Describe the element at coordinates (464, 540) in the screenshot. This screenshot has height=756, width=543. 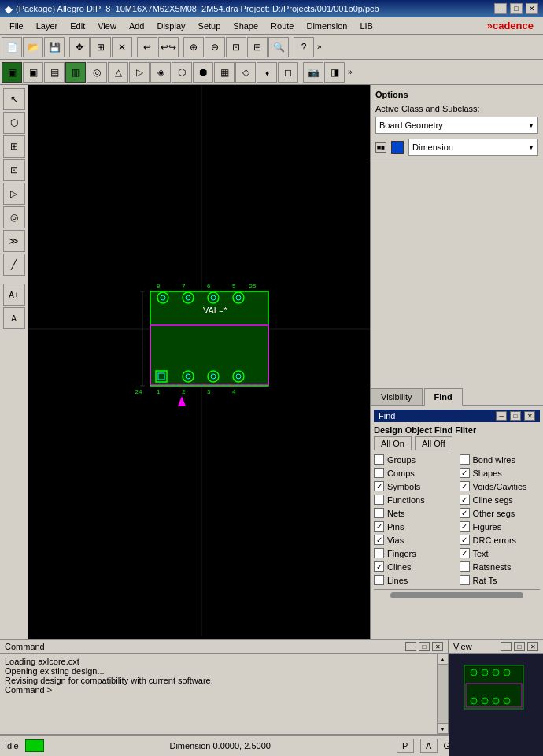
I see `cb-drc-errors` at that location.